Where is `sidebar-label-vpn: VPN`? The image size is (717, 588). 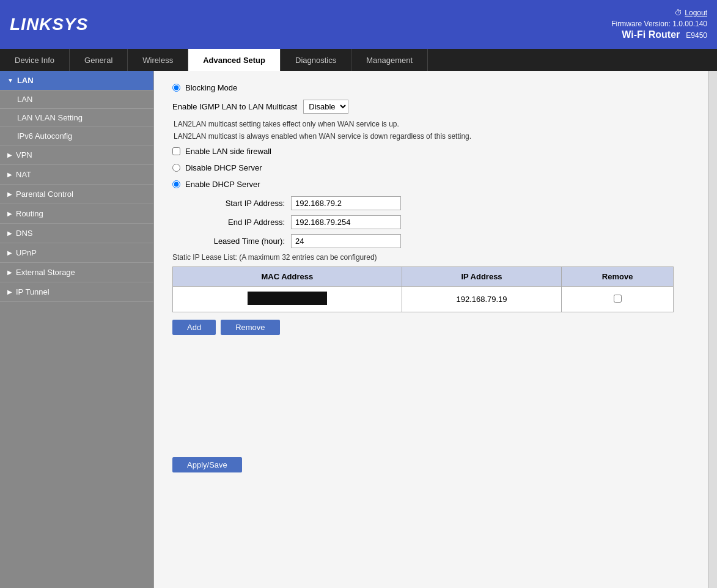 sidebar-label-vpn: VPN is located at coordinates (24, 155).